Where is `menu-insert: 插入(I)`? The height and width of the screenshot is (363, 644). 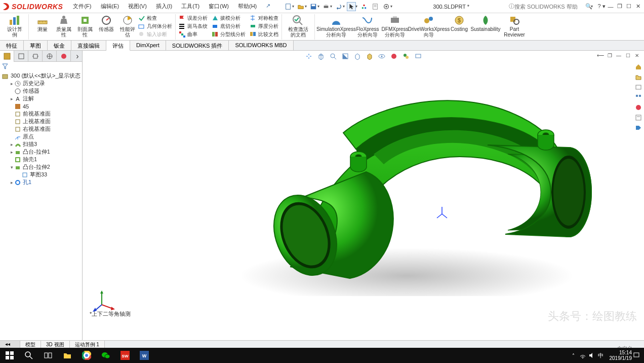
menu-insert: 插入(I) is located at coordinates (164, 6).